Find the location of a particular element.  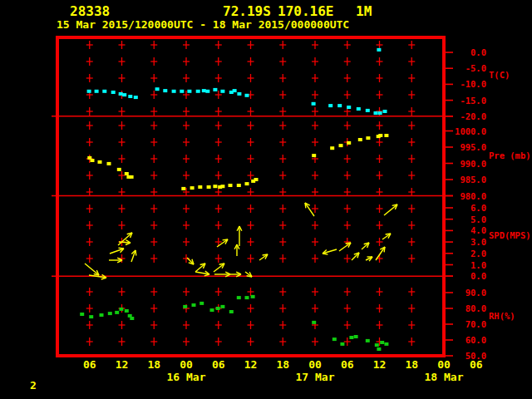

humidity-tick-label: 60.0 is located at coordinates (466, 340).